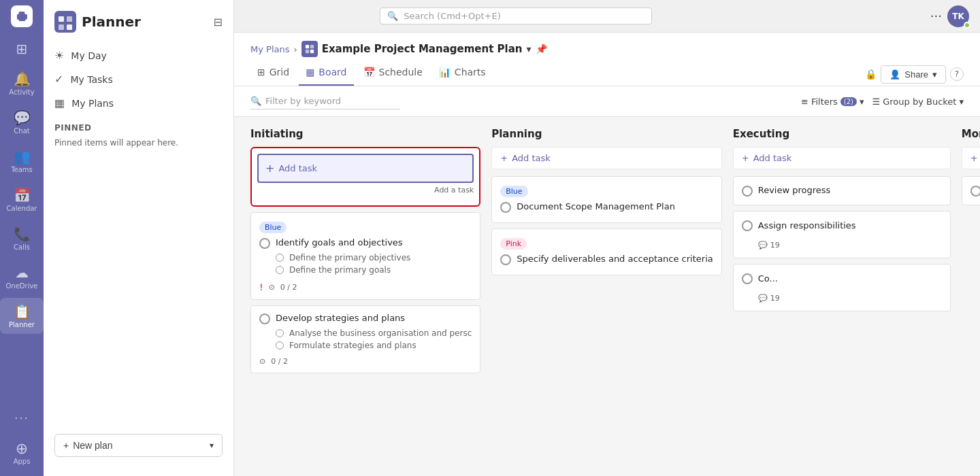  I want to click on subtask-circle-icon, so click(280, 258).